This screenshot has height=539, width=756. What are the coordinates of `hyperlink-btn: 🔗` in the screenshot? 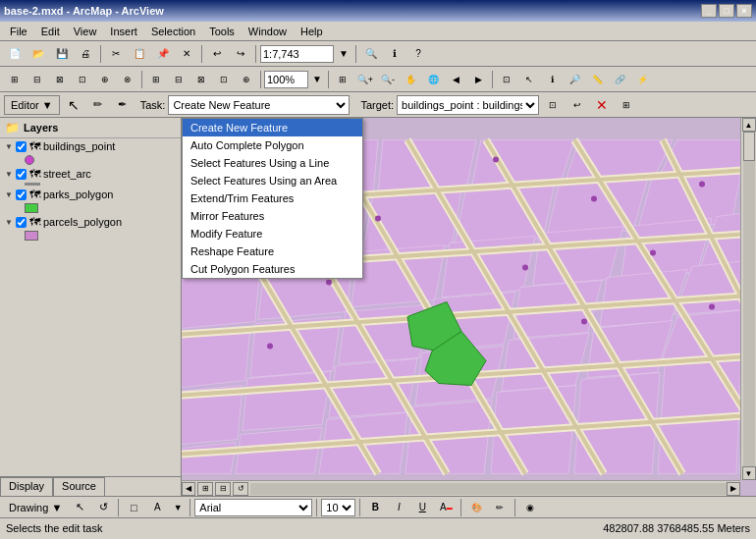 It's located at (620, 80).